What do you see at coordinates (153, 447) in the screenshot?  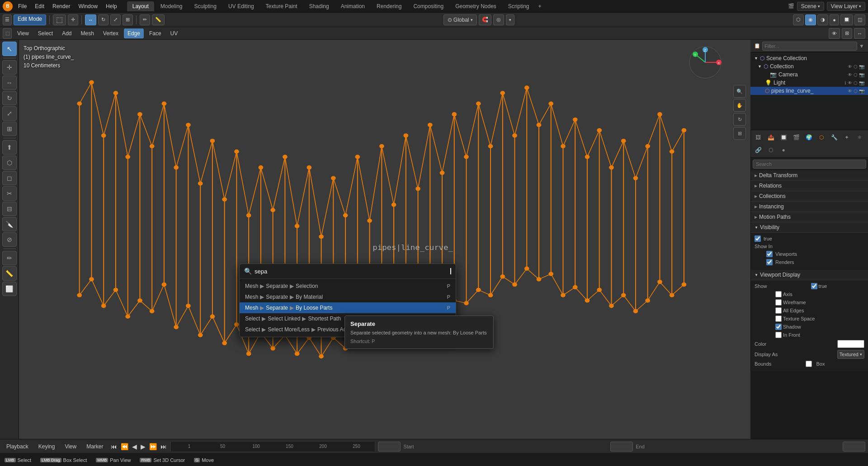 I see `next-keyframe-btn: ⏩` at bounding box center [153, 447].